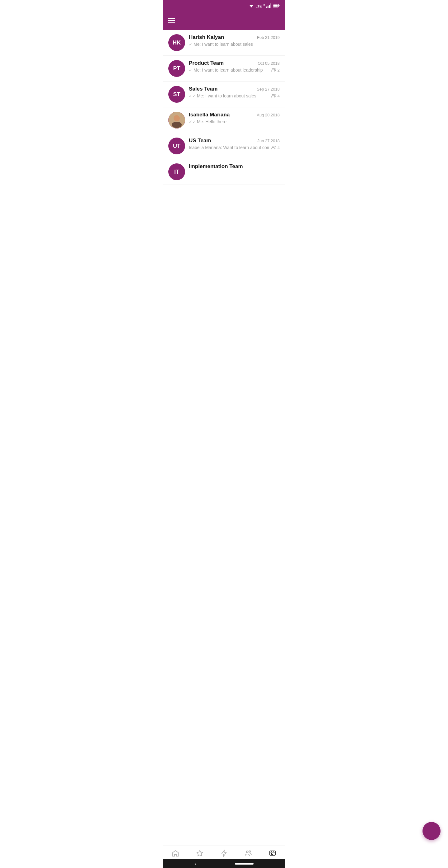 Image resolution: width=448 pixels, height=868 pixels. I want to click on chat-item-harish-kalyan: HK Harish Kalyan Feb 21,2019 ✓ Me: I wan…, so click(224, 43).